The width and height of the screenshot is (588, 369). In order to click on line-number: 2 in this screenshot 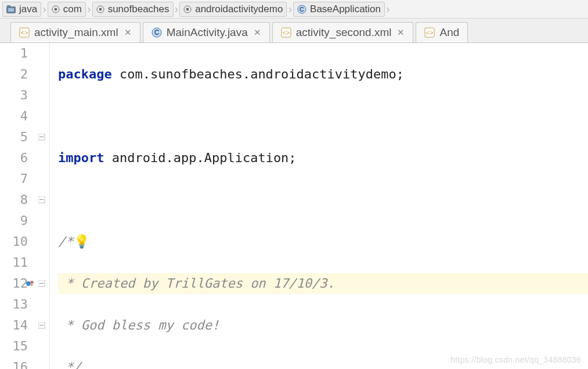, I will do `click(14, 74)`.